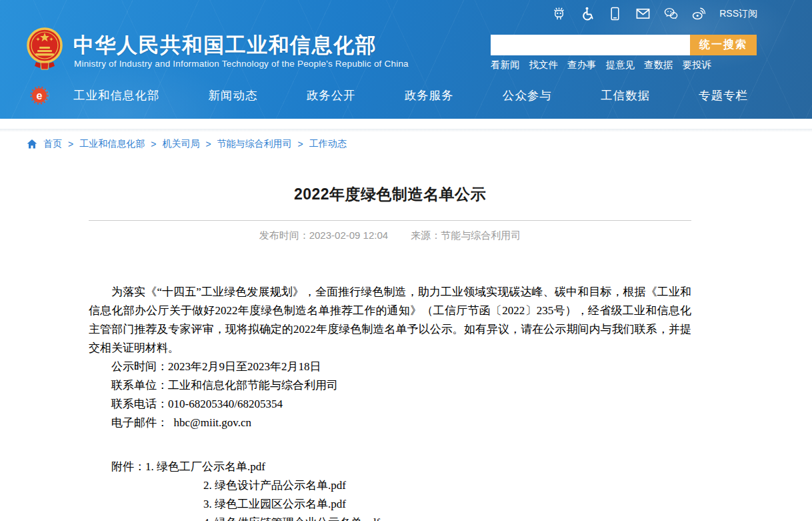 This screenshot has height=521, width=812. I want to click on article-source: 来源：节能与综合利用司, so click(465, 235).